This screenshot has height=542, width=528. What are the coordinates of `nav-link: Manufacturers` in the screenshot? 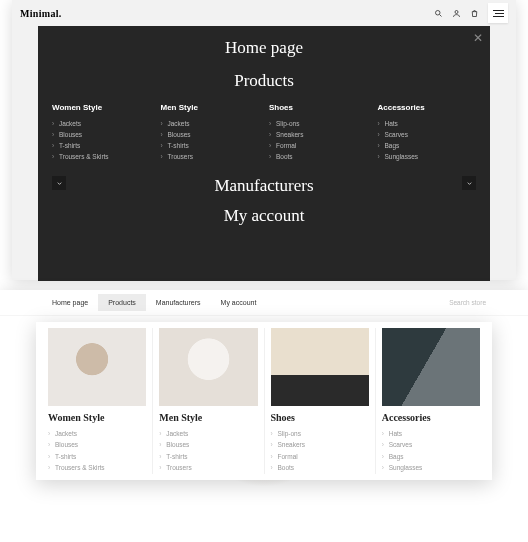 It's located at (178, 302).